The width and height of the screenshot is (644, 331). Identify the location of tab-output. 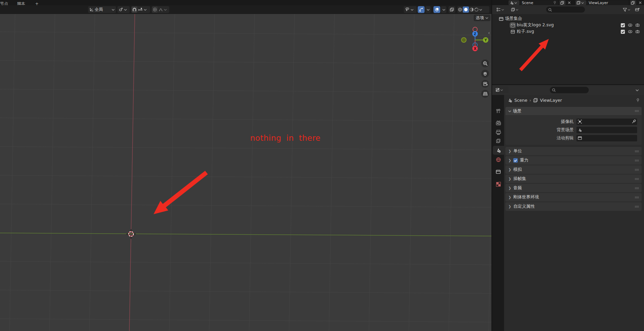
(498, 132).